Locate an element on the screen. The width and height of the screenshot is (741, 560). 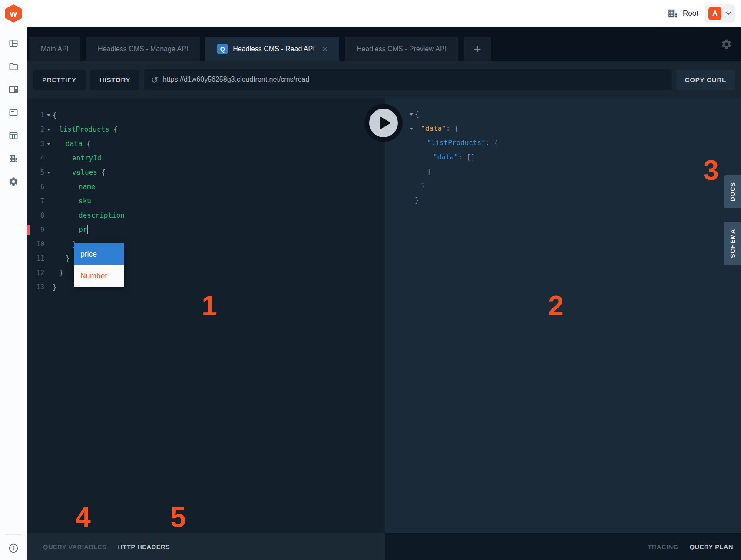
code-line: 9pr is located at coordinates (206, 229).